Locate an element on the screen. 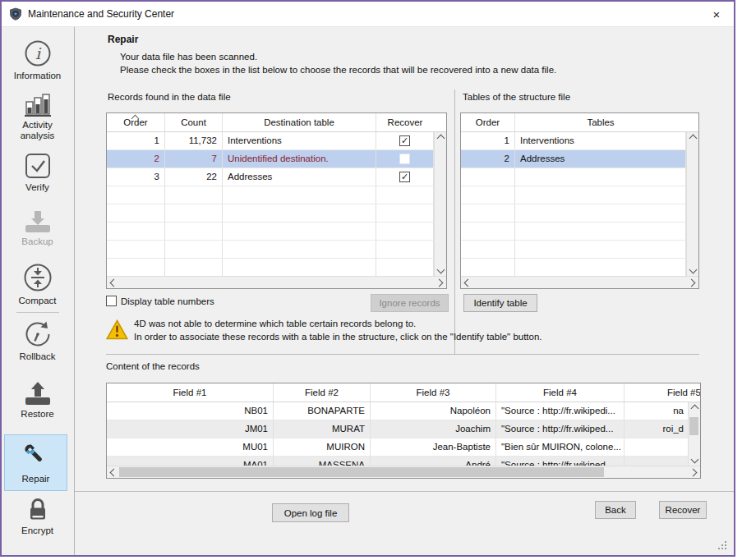 The width and height of the screenshot is (742, 560). sidebar-item-information: i Information is located at coordinates (38, 60).